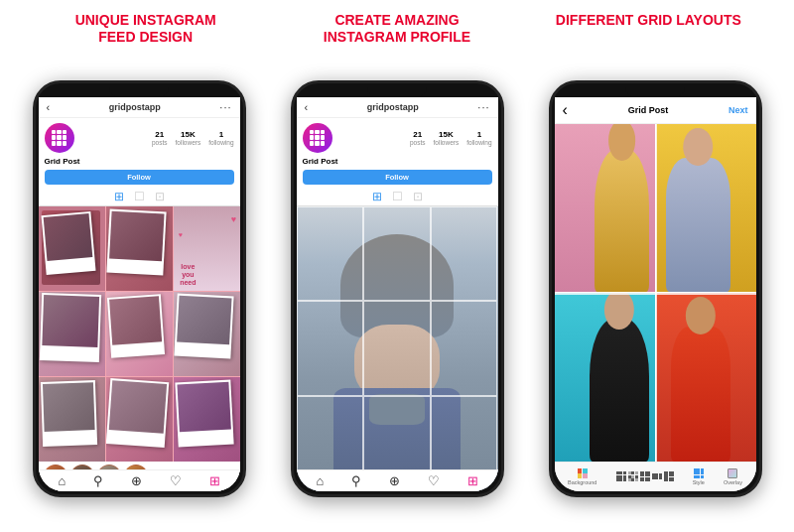 The width and height of the screenshot is (794, 532). I want to click on phone3-title: Grid Post, so click(649, 110).